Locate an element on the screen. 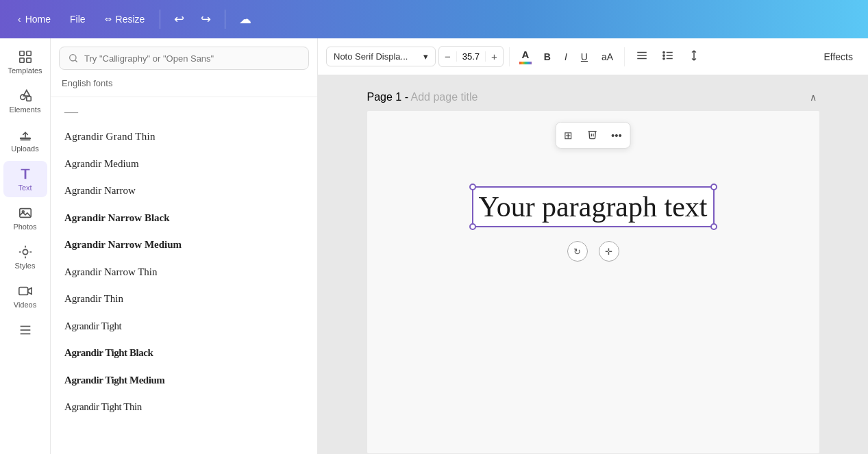 Image resolution: width=868 pixels, height=454 pixels. search-input is located at coordinates (192, 59).